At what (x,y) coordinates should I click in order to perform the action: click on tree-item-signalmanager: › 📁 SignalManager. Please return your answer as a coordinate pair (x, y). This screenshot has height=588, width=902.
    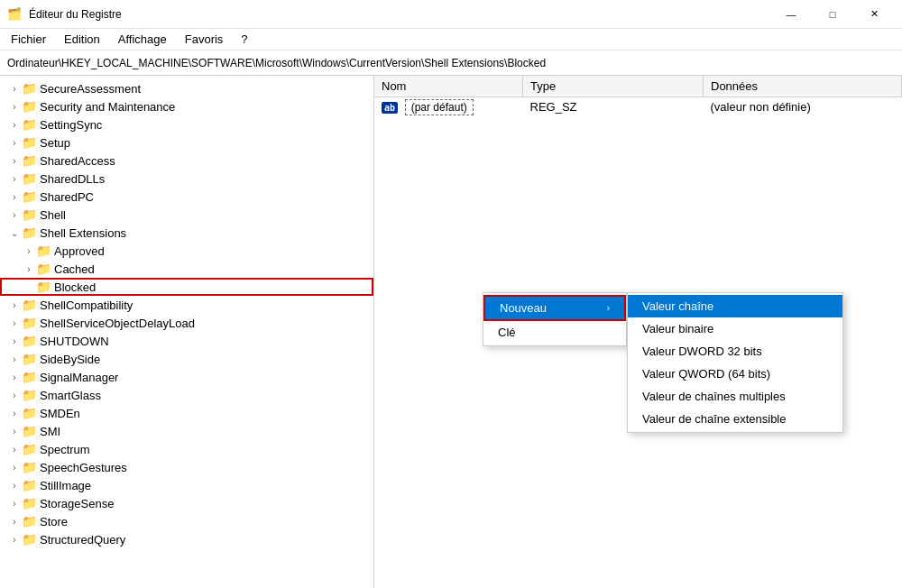
    Looking at the image, I should click on (187, 377).